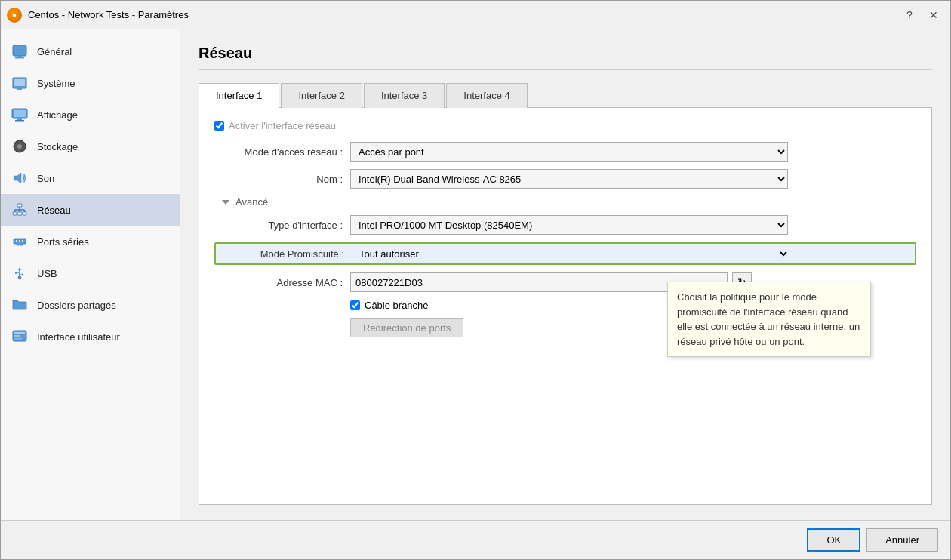  What do you see at coordinates (476, 540) in the screenshot?
I see `bottom-bar: OK Annuler` at bounding box center [476, 540].